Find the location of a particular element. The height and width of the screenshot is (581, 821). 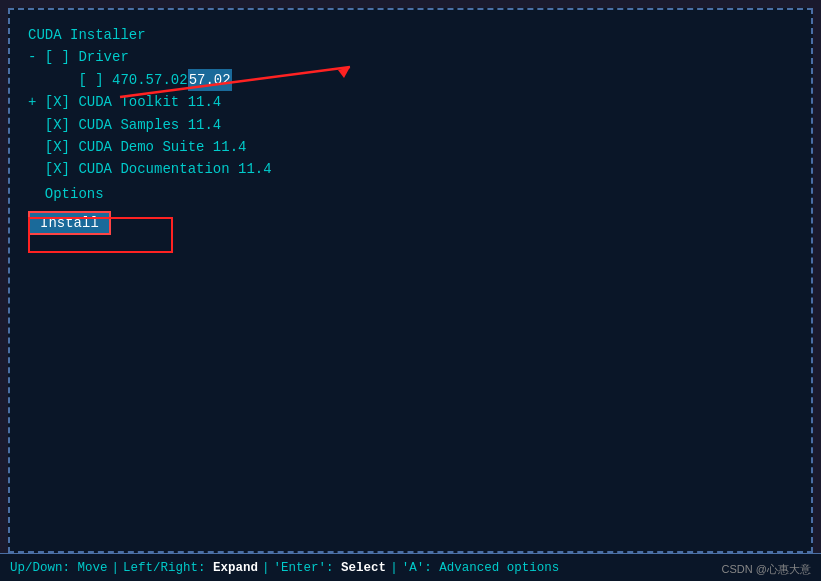

samples-text: [X] CUDA Samples 11.4 is located at coordinates (124, 125).